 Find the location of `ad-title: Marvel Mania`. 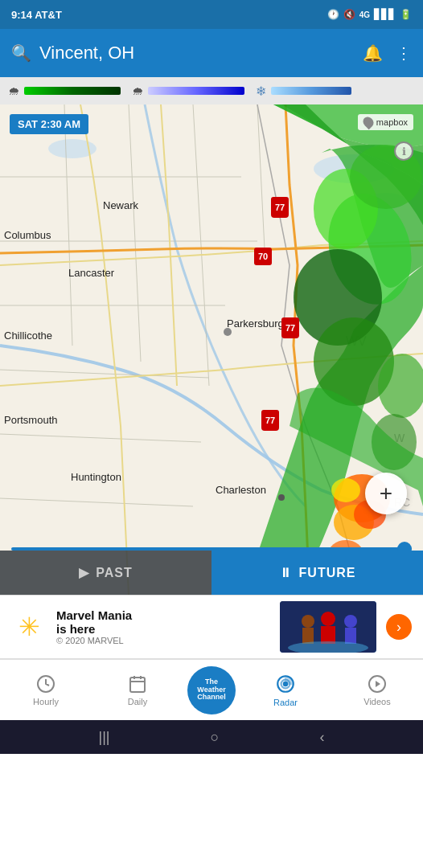

ad-title: Marvel Mania is located at coordinates (163, 616).